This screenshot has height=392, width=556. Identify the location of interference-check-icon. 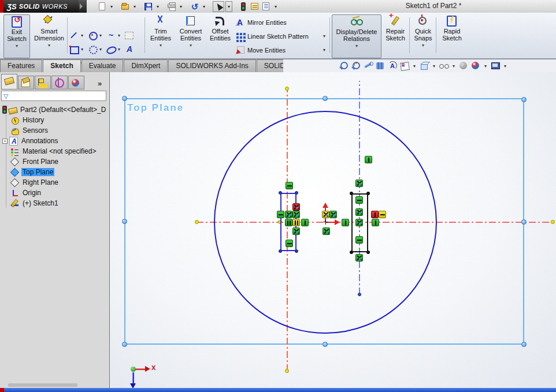
(243, 7).